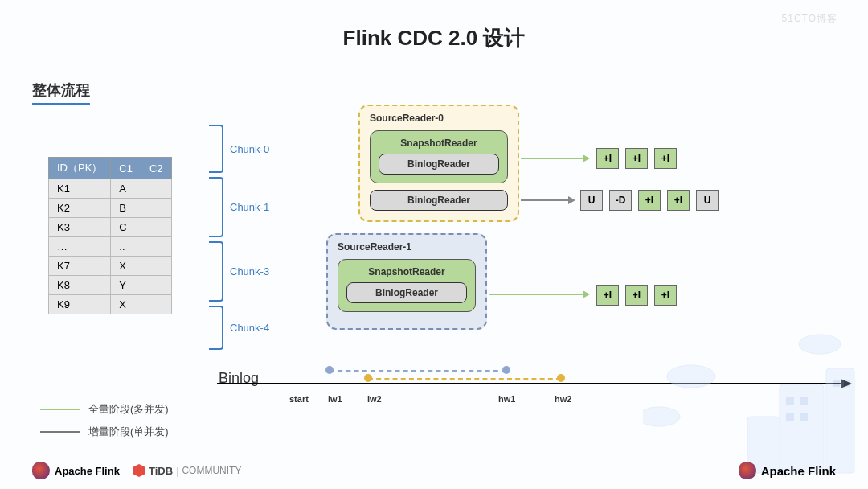  What do you see at coordinates (80, 169) in the screenshot?
I see `col-header: ID（PK）` at bounding box center [80, 169].